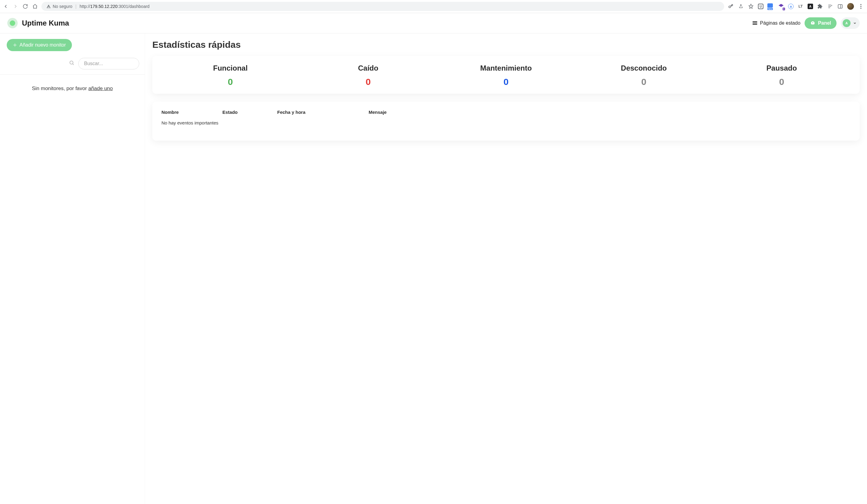  Describe the element at coordinates (610, 112) in the screenshot. I see `col-mensaje: Mensaje` at that location.